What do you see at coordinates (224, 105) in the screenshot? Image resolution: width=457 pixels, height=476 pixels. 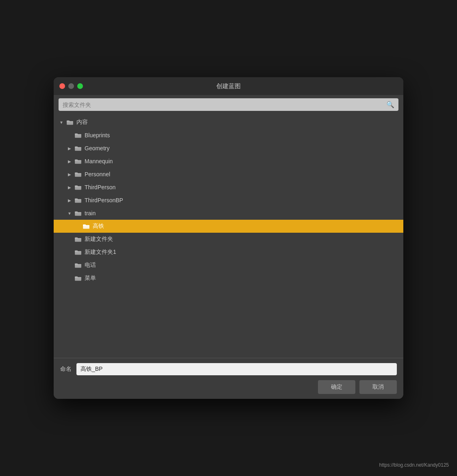 I see `search-input` at bounding box center [224, 105].